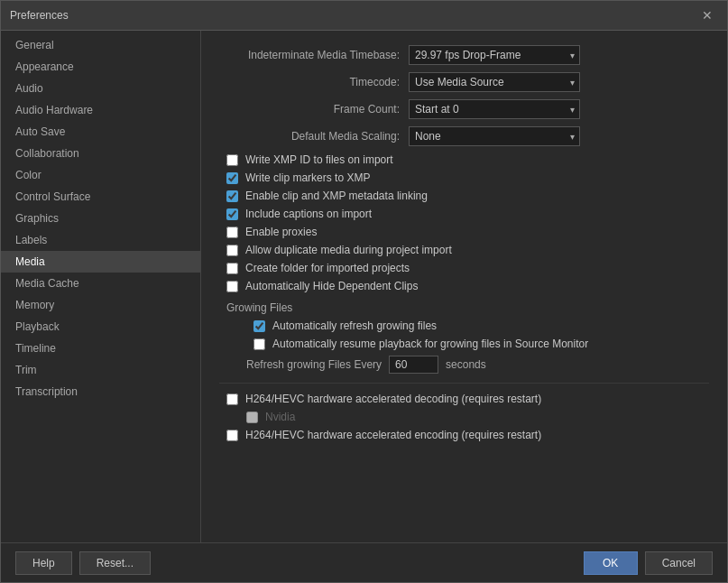 This screenshot has height=583, width=728. What do you see at coordinates (494, 136) in the screenshot?
I see `form-select: None` at bounding box center [494, 136].